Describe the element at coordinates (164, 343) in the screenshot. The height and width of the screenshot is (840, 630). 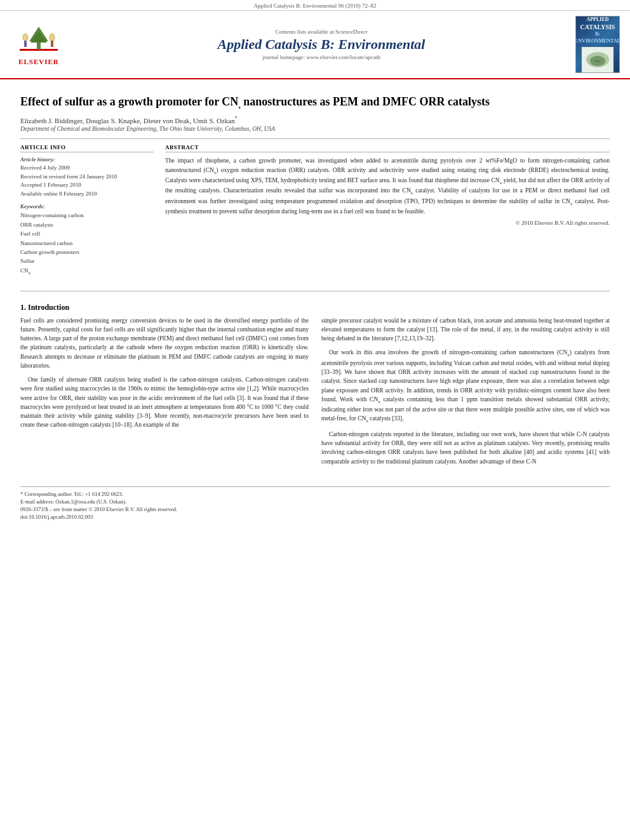
I see `intro-para-1: Fuel cells are considered promising ener…` at that location.